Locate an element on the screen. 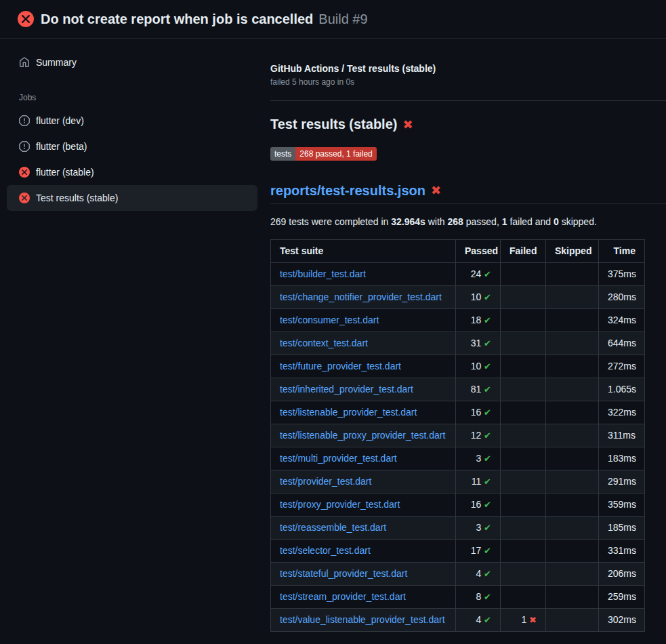 This screenshot has width=666, height=644. suite-cell: test/stream_provider_test.dart is located at coordinates (363, 597).